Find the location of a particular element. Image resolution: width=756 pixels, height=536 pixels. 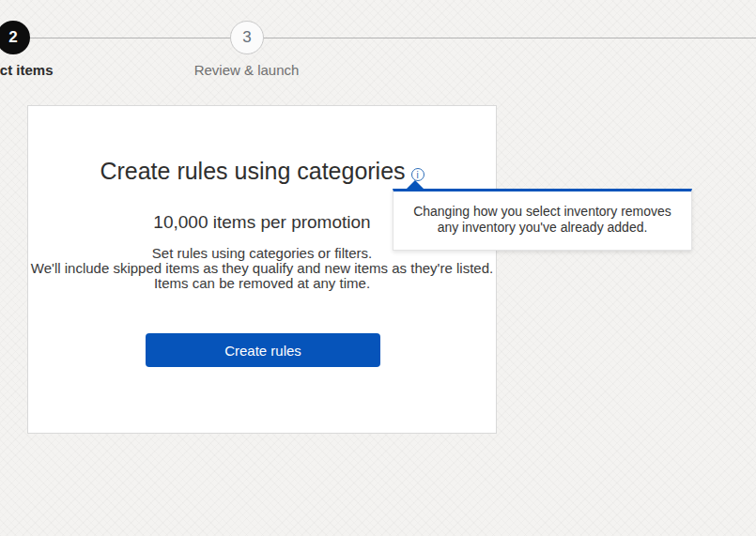

step-label-review-launch: Review & launch is located at coordinates (246, 69).